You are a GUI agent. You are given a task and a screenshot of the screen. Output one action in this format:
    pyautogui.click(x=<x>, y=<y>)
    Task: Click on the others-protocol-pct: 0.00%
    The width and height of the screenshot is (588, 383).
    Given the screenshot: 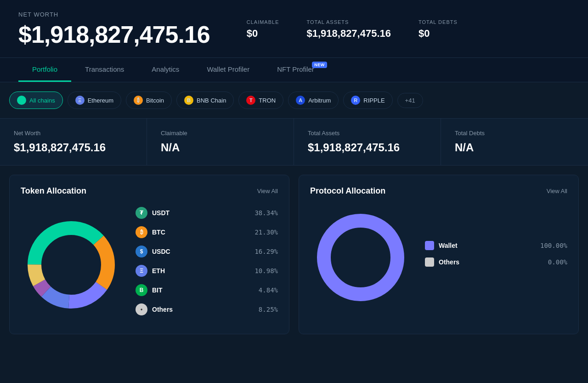 What is the action you would take?
    pyautogui.click(x=558, y=262)
    